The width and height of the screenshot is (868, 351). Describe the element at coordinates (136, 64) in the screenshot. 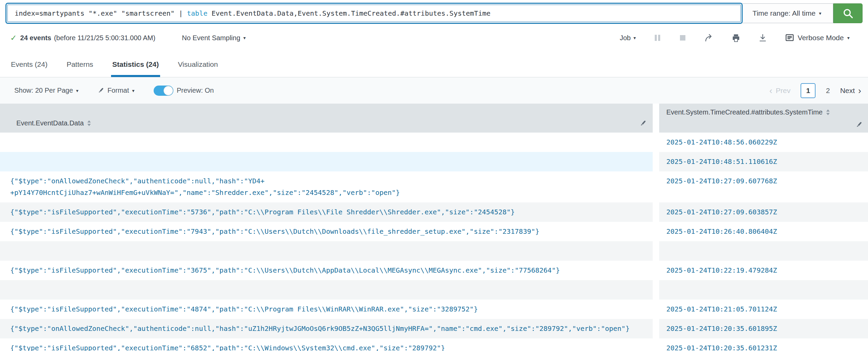

I see `tab-statistics: Statistics (24)` at that location.